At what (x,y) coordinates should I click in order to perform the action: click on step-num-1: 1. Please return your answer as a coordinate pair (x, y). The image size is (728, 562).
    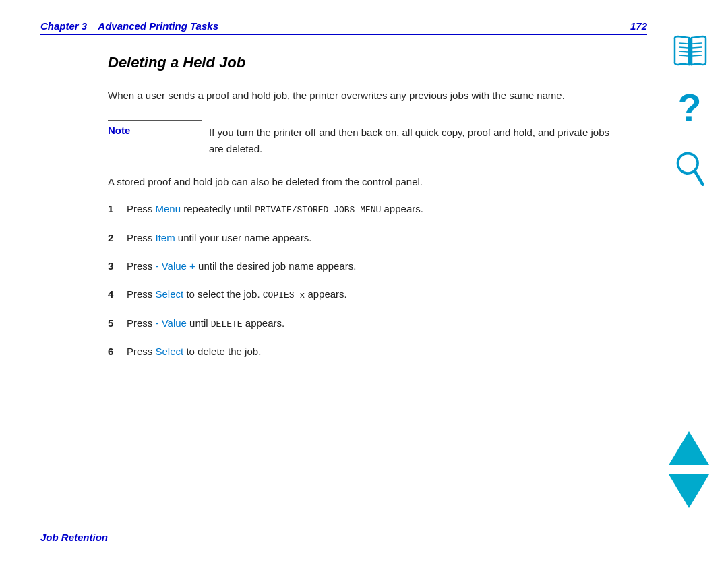
    Looking at the image, I should click on (117, 209).